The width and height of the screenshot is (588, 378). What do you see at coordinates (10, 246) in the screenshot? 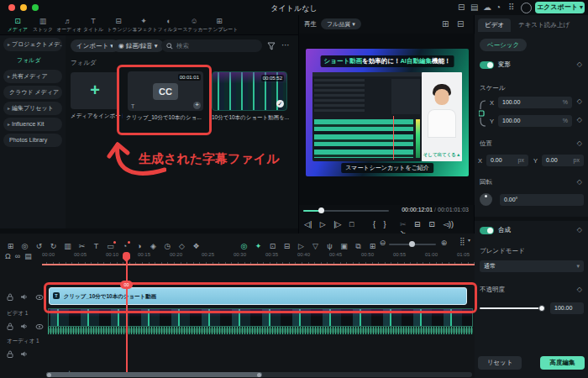
I see `pointer-tool-icon: ⊞` at bounding box center [10, 246].